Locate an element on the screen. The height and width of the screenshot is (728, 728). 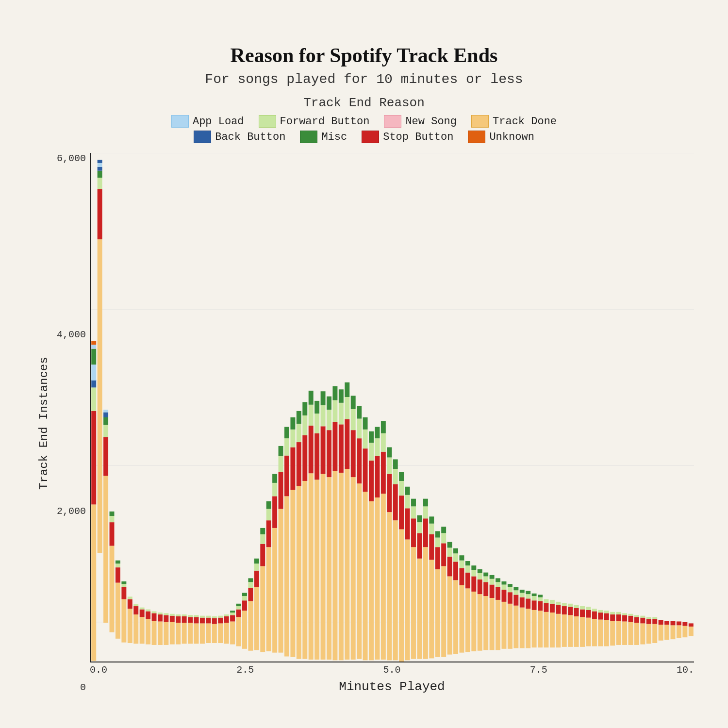
legend-item-new-song: New Song is located at coordinates (420, 121).